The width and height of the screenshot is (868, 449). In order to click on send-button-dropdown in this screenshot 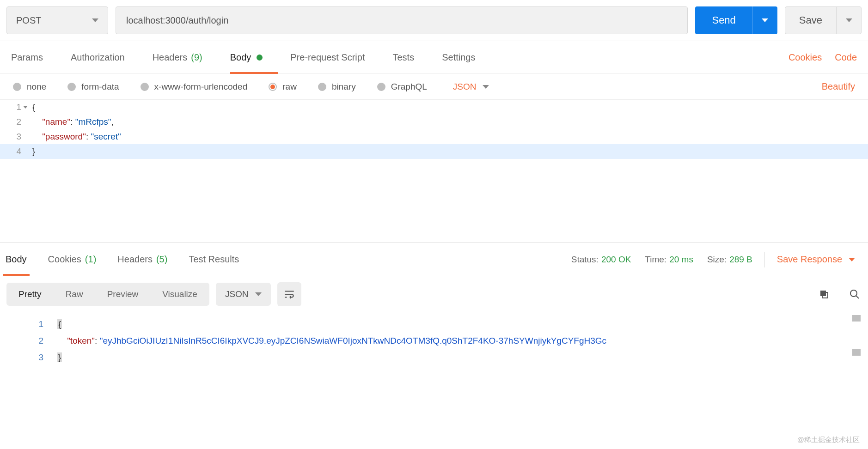, I will do `click(765, 20)`.